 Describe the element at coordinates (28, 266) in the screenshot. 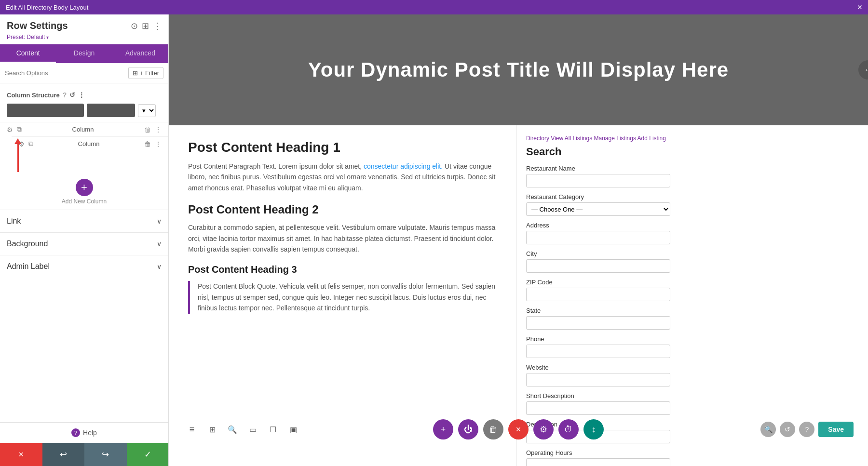

I see `accordion-admin-label-title: Admin Label` at that location.